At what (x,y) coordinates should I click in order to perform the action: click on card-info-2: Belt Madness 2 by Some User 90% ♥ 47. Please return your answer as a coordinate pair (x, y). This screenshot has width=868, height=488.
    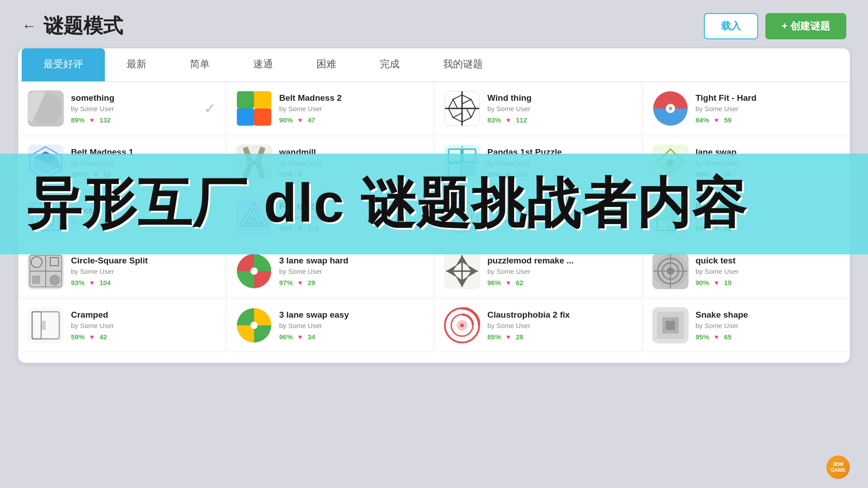
    Looking at the image, I should click on (352, 108).